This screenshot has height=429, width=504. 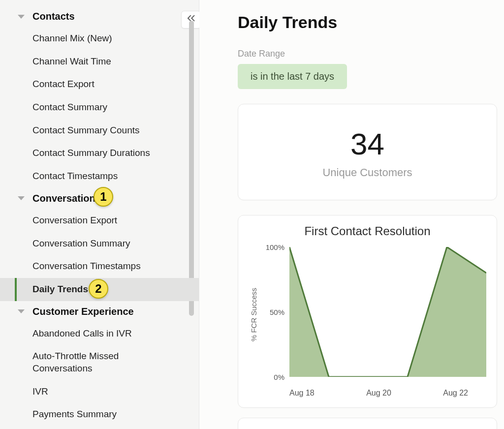 I want to click on unique-customers-card: 34 Unique Customers, so click(x=367, y=152).